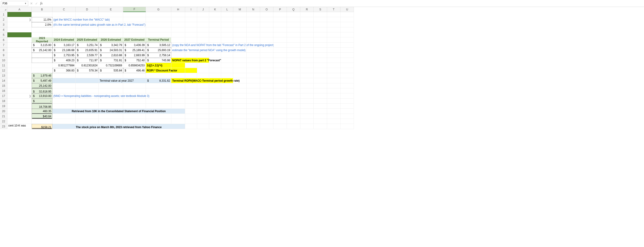 The width and height of the screenshot is (644, 247). What do you see at coordinates (178, 81) in the screenshot?
I see `cell-H14: Terminal ROPI/(WACC-Terminal period grow…` at bounding box center [178, 81].